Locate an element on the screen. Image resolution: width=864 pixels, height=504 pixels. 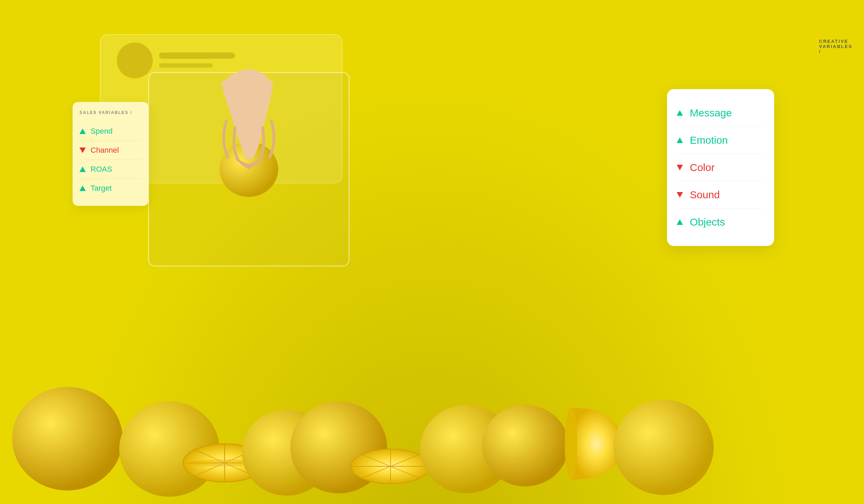
creative-item-sound: Sound is located at coordinates (721, 195).